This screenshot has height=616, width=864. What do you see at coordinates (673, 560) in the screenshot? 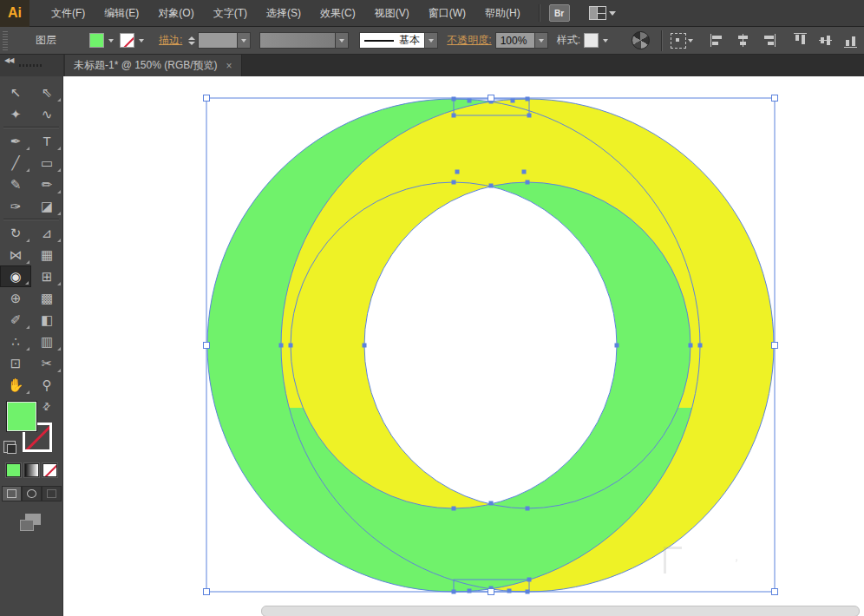
I see `watermark` at bounding box center [673, 560].